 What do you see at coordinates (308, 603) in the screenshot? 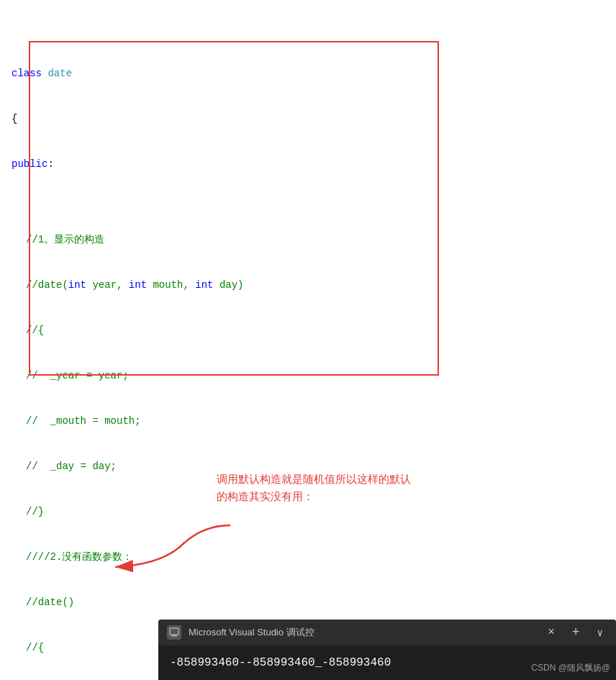
I see `code-line-comment-9: //date()` at bounding box center [308, 603].